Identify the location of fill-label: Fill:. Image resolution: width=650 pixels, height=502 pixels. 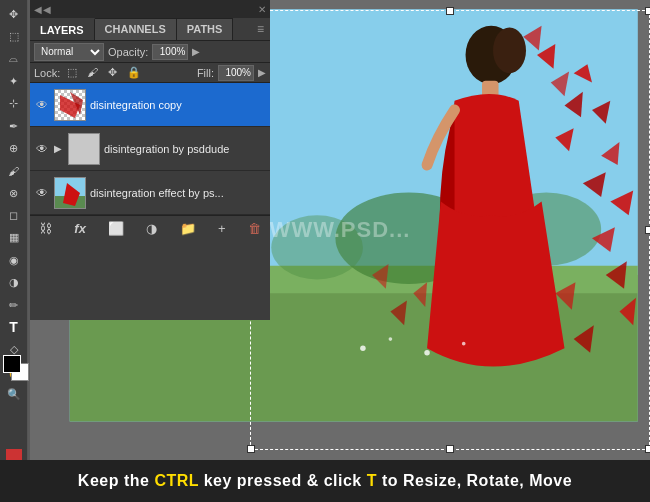
(206, 73).